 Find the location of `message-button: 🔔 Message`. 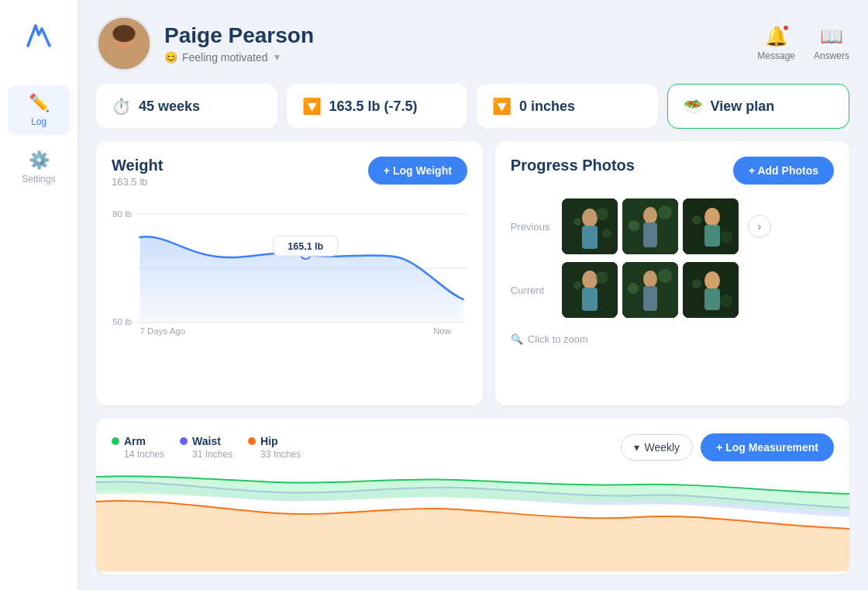

message-button: 🔔 Message is located at coordinates (777, 43).